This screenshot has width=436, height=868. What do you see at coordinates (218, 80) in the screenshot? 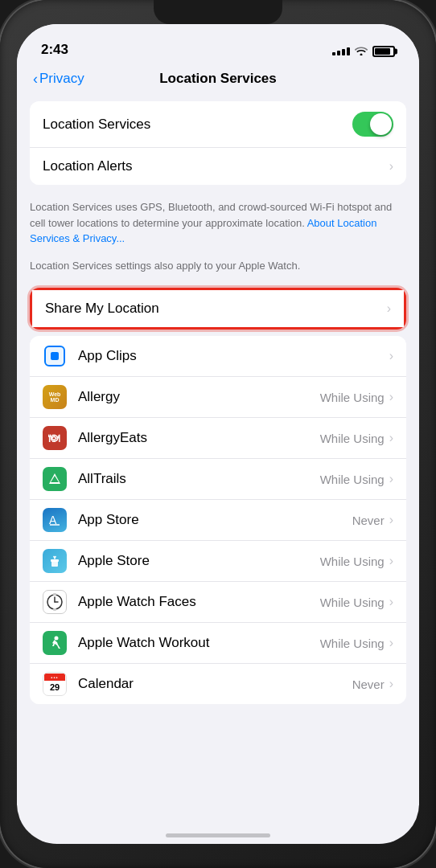
I see `nav-bar: ‹ Privacy Location Services` at bounding box center [218, 80].